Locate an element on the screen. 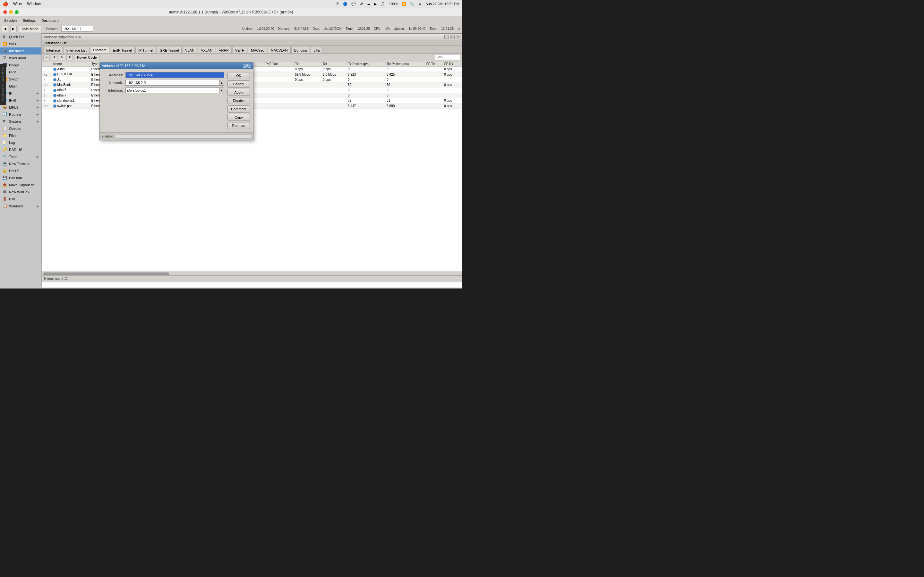 The height and width of the screenshot is (577, 924). dialog-buttons: OK Cancel Apply Disable Comment Copy Rem… is located at coordinates (239, 101).